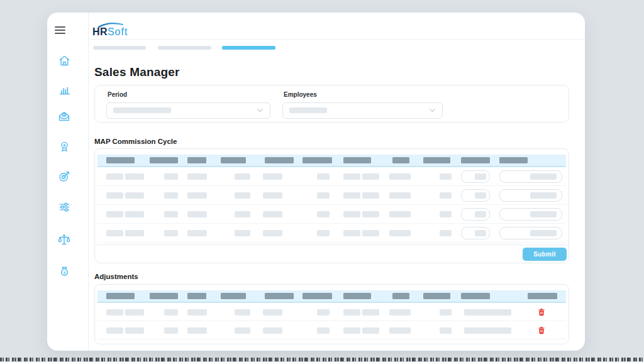 This screenshot has width=644, height=362. I want to click on target-arrow-icon, so click(64, 176).